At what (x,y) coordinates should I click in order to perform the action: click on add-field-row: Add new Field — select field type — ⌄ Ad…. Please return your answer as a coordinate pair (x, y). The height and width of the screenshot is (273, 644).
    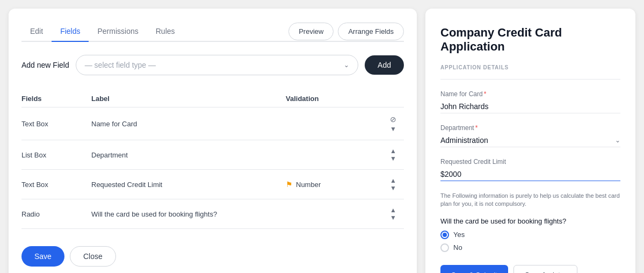
    Looking at the image, I should click on (213, 65).